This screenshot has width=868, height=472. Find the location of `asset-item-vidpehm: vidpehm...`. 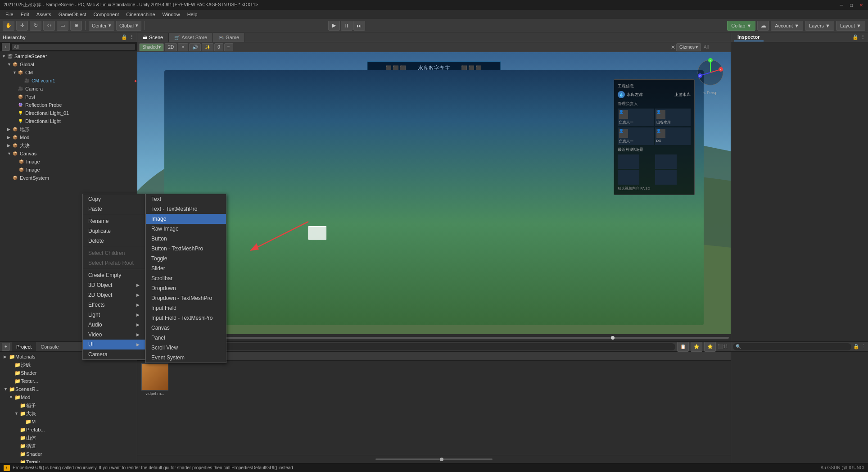

asset-item-vidpehm: vidpehm... is located at coordinates (155, 380).